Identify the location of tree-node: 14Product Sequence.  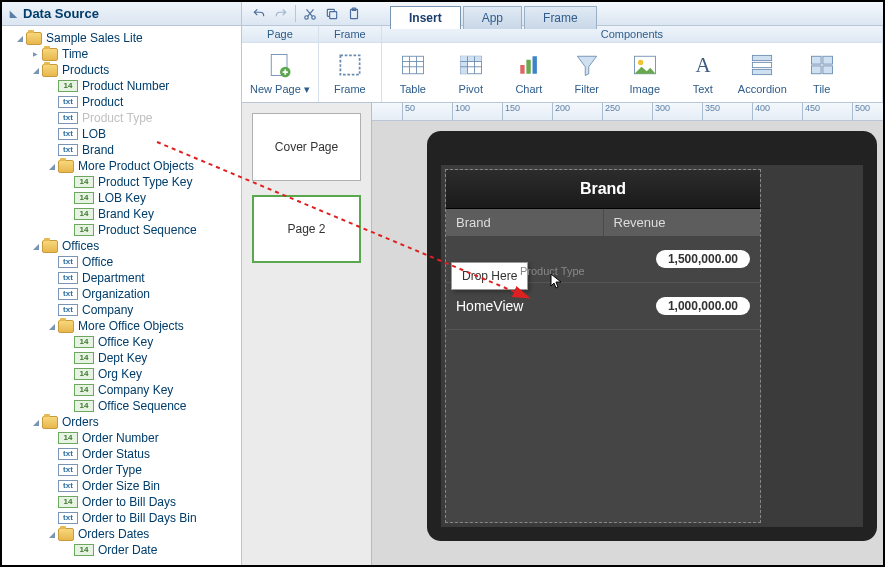
(124, 230).